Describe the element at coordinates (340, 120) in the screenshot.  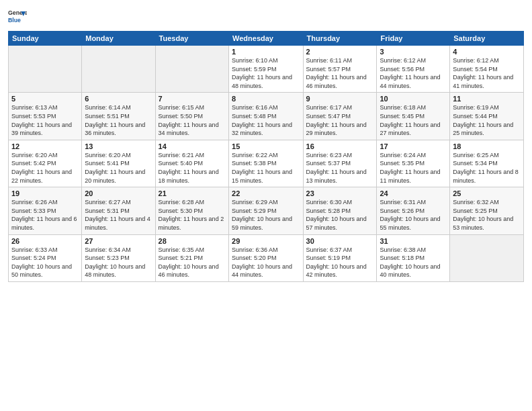
I see `day-info: Sunrise: 6:17 AMSunset: 5:47 PMDaylight:…` at that location.